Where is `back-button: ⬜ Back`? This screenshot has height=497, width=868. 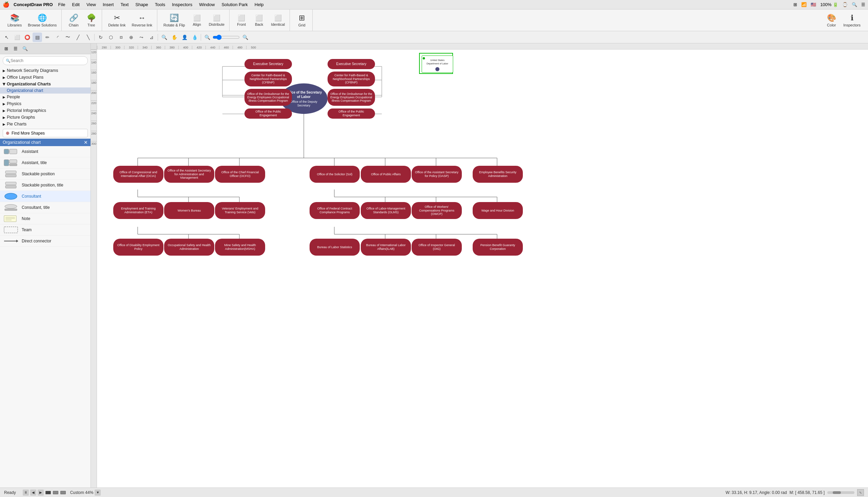 back-button: ⬜ Back is located at coordinates (259, 20).